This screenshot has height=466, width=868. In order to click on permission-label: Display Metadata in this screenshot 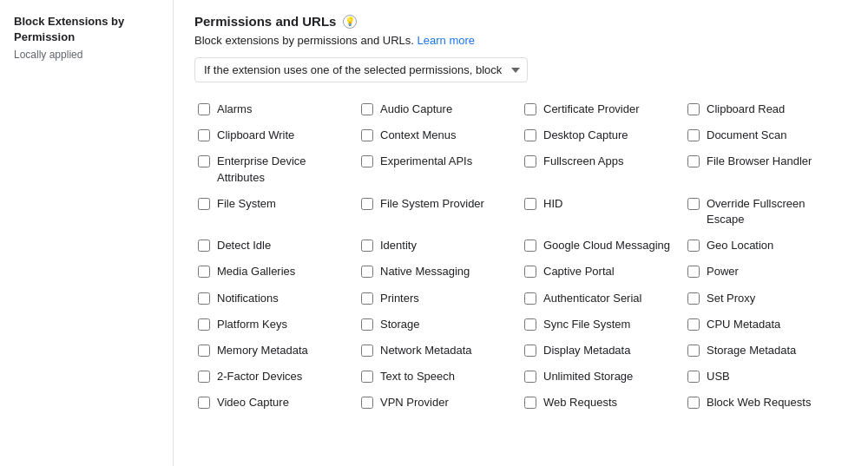, I will do `click(587, 351)`.